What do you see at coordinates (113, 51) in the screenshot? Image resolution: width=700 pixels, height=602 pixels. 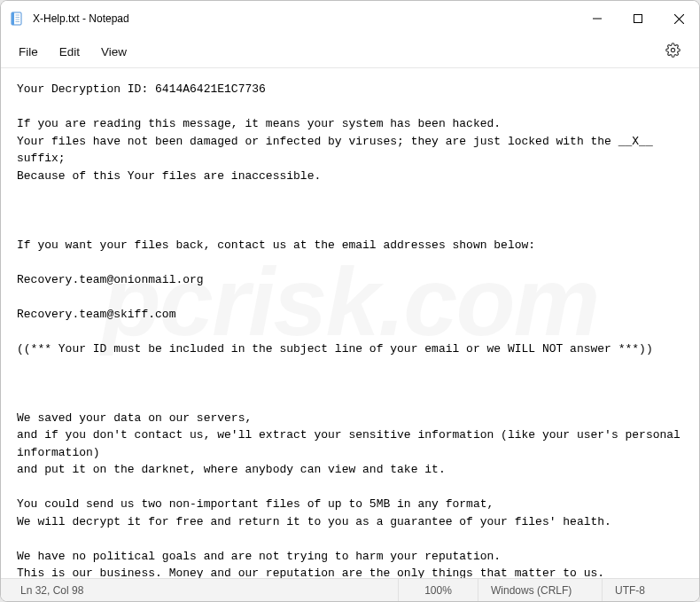 I see `menu-view: View` at bounding box center [113, 51].